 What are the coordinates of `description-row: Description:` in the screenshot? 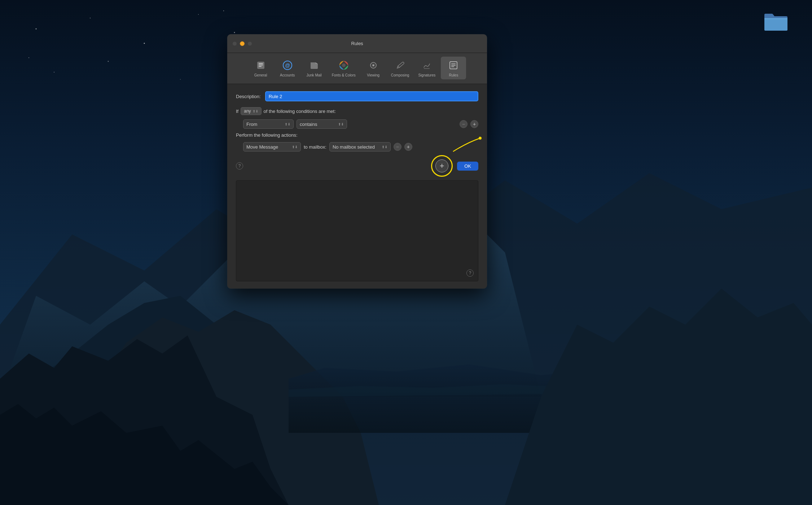 It's located at (357, 96).